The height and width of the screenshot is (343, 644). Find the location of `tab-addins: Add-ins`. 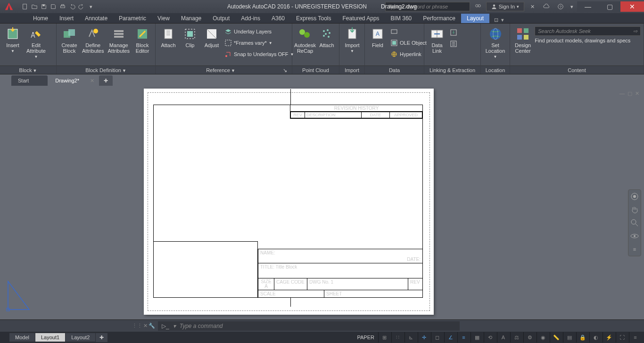

tab-addins: Add-ins is located at coordinates (251, 18).